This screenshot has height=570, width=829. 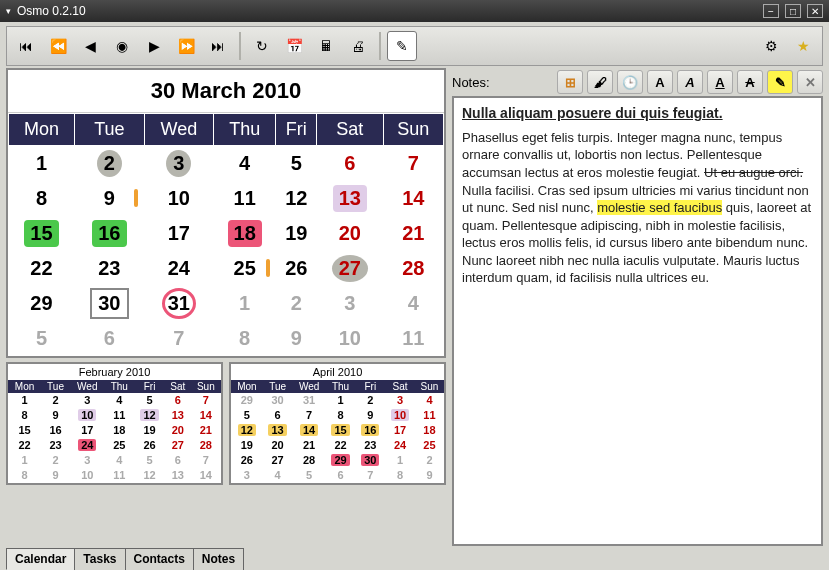 I want to click on nav-prev-month-button: ⏪, so click(x=58, y=46).